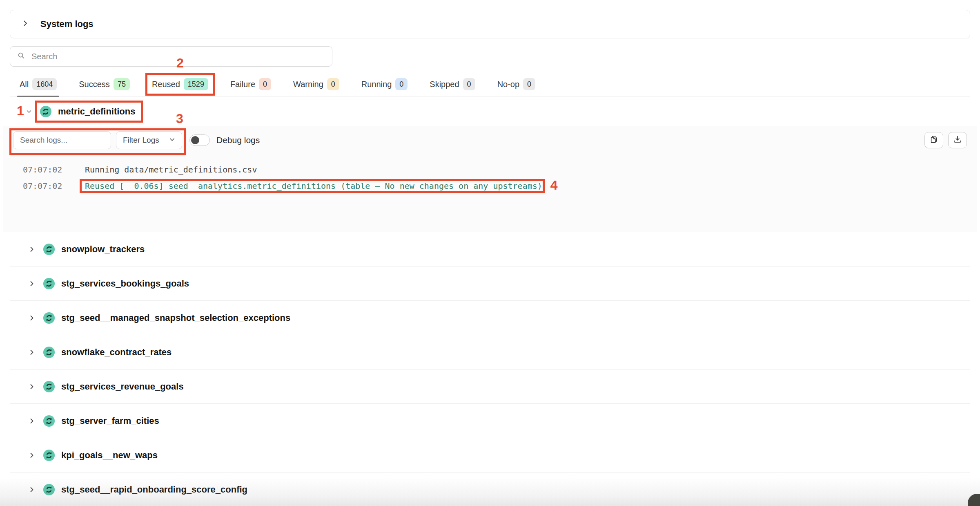 Image resolution: width=980 pixels, height=506 pixels. What do you see at coordinates (178, 56) in the screenshot?
I see `search-input` at bounding box center [178, 56].